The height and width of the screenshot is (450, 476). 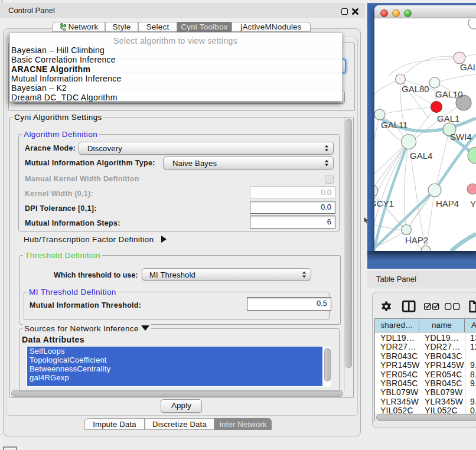 I want to click on svg-text: Y, so click(x=473, y=204).